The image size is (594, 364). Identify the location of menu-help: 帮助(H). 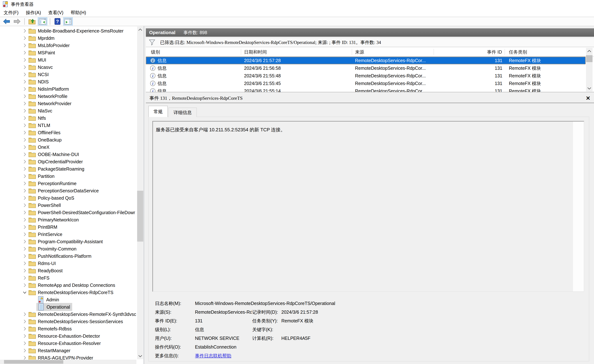
(79, 13).